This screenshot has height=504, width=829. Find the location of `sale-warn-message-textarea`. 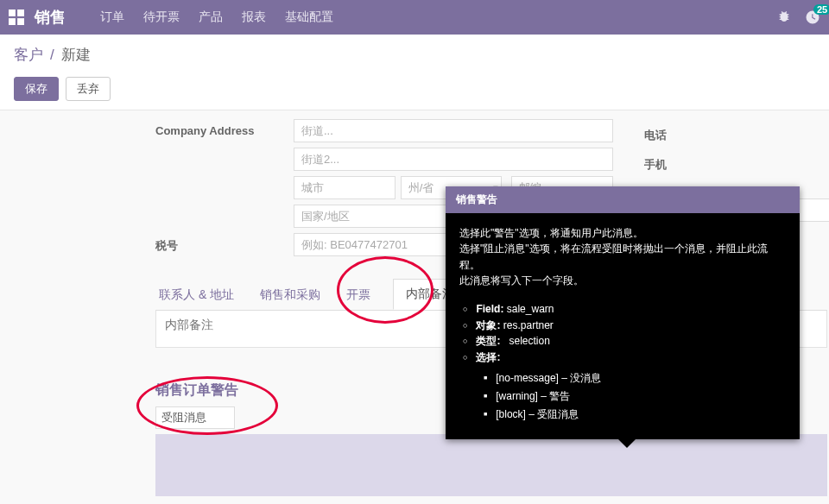

sale-warn-message-textarea is located at coordinates (491, 465).